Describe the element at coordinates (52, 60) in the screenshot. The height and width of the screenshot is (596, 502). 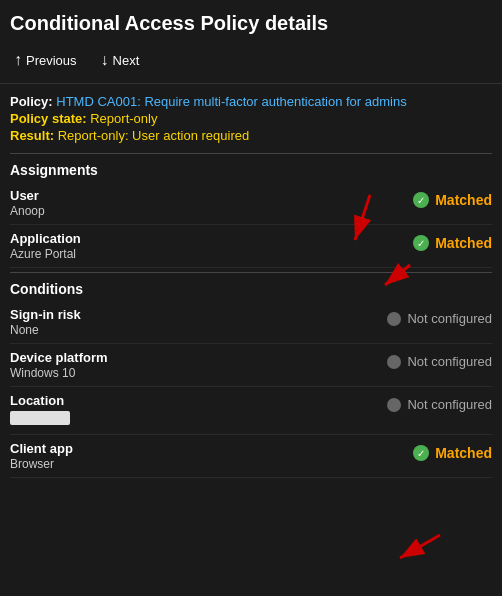
I see `previous-label: Previous` at that location.